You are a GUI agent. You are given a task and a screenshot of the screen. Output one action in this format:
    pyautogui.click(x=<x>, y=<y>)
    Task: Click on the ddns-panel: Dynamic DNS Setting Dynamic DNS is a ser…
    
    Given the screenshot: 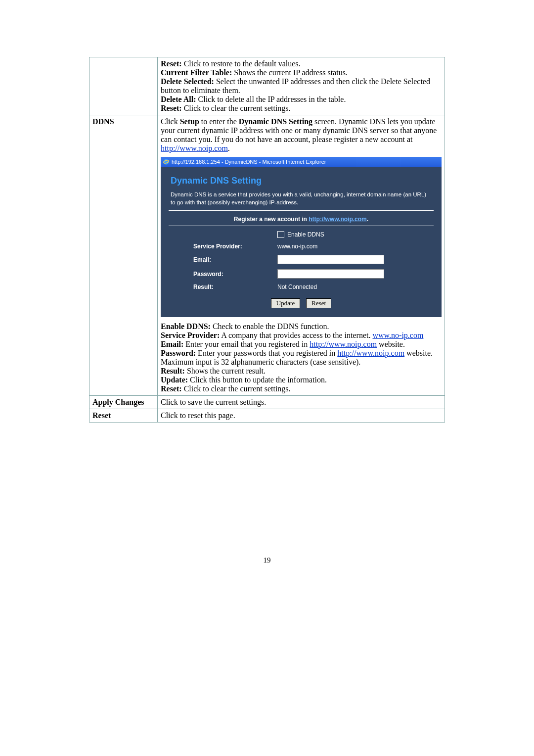 What is the action you would take?
    pyautogui.click(x=301, y=242)
    